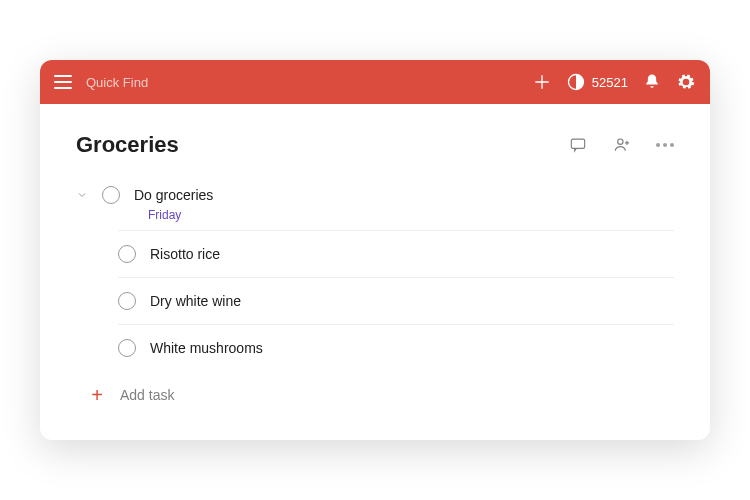 The height and width of the screenshot is (500, 750). I want to click on chevron-down-icon, so click(82, 195).